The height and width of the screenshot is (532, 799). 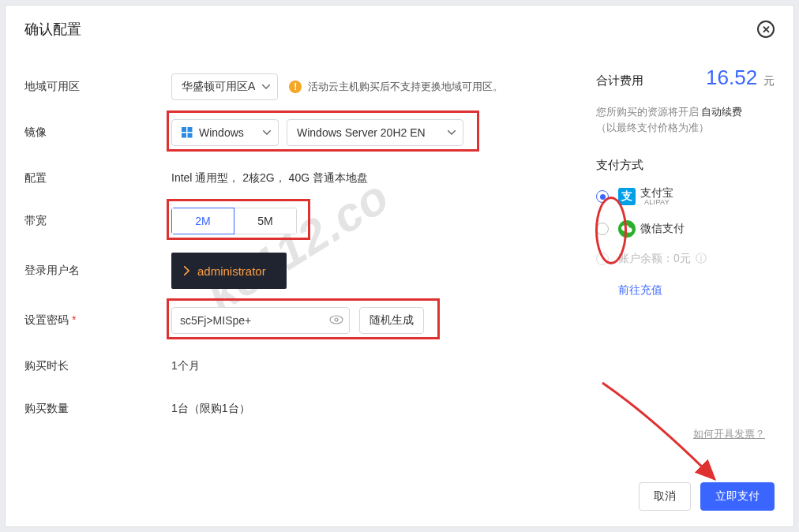 I want to click on login-username-value: administrator, so click(x=232, y=272).